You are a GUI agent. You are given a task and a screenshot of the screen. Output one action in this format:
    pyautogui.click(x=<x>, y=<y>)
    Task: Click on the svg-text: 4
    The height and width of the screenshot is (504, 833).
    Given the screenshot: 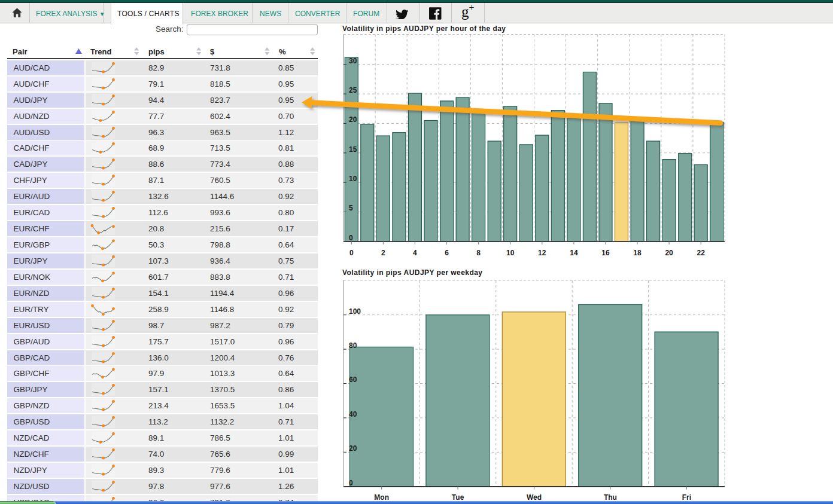 What is the action you would take?
    pyautogui.click(x=415, y=253)
    